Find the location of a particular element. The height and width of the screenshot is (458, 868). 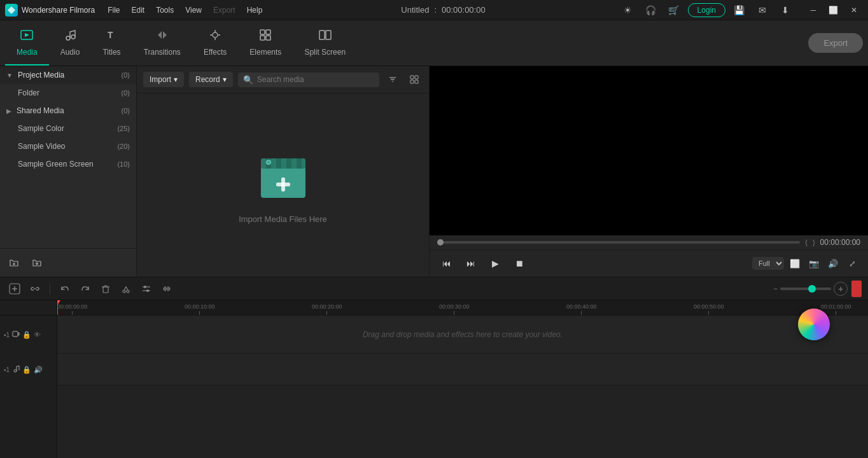

quality-select: Full 1/2 1/4 is located at coordinates (768, 263).